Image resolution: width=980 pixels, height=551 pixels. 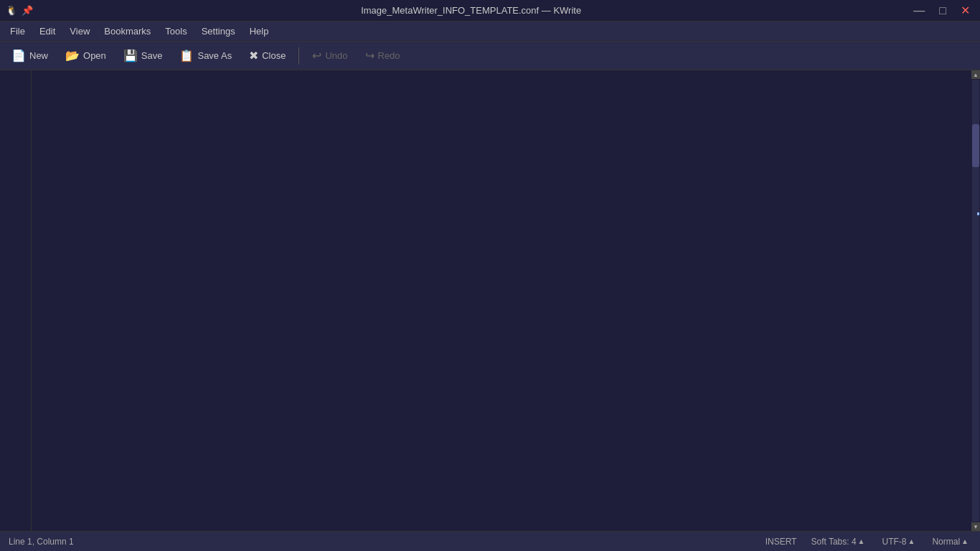 I want to click on scroll-track, so click(x=976, y=301).